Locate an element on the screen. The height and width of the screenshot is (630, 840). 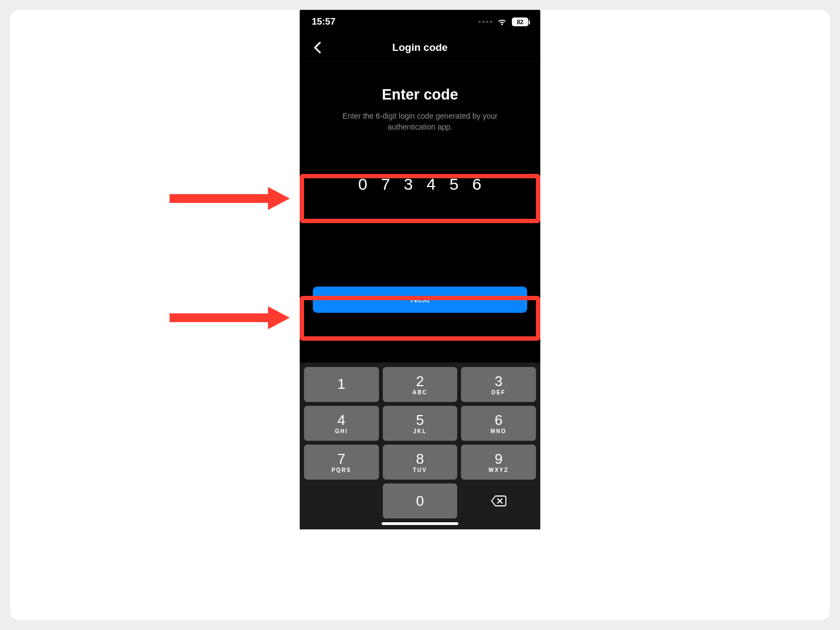
keypad-key-3: 3 DEF is located at coordinates (499, 384).